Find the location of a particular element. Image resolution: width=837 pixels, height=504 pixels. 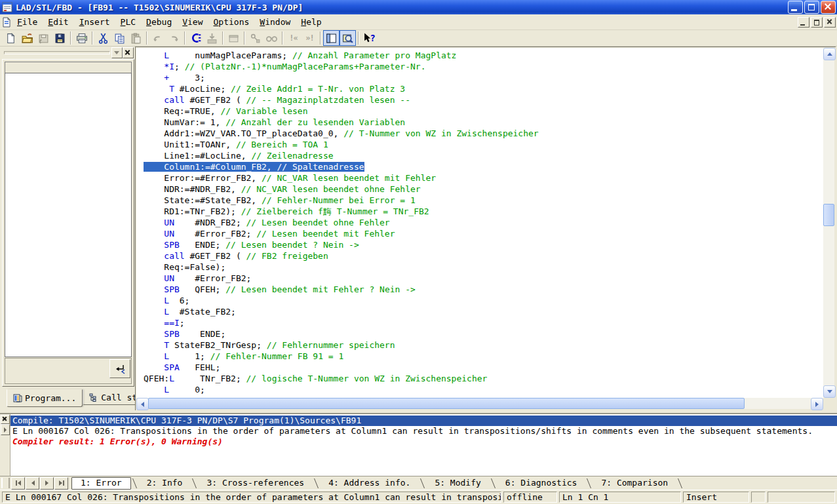

previous-error-button: !« is located at coordinates (294, 38).